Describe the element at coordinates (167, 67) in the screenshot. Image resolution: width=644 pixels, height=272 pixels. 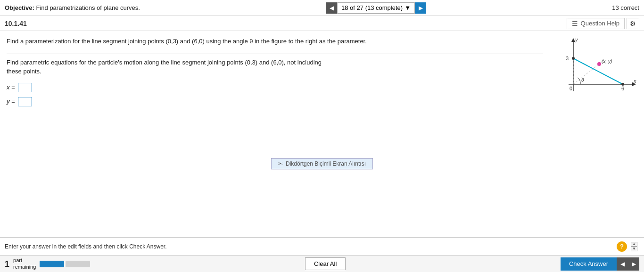
I see `sub-problem-text: Find parametric equations for the partic…` at that location.